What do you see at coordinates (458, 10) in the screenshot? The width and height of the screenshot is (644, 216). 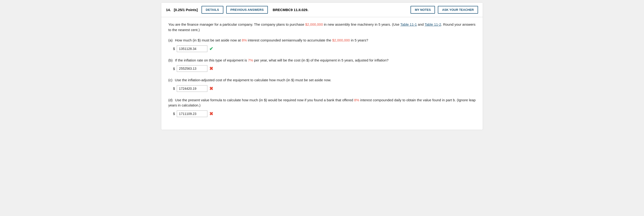 I see `ask-teacher-button: ASK YOUR TEACHER` at bounding box center [458, 10].